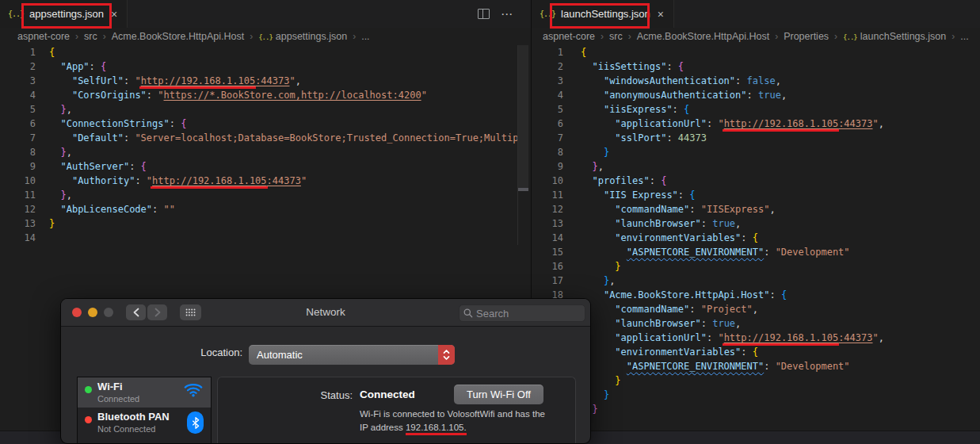 The height and width of the screenshot is (444, 980). What do you see at coordinates (780, 95) in the screenshot?
I see `code-line: "anonymousAuthentication": true,` at bounding box center [780, 95].